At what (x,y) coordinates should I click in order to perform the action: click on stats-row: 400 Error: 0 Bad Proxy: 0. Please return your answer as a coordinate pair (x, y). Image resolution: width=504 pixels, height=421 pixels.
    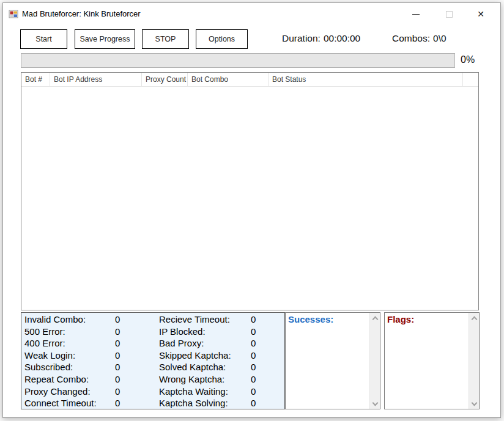
    Looking at the image, I should click on (153, 343).